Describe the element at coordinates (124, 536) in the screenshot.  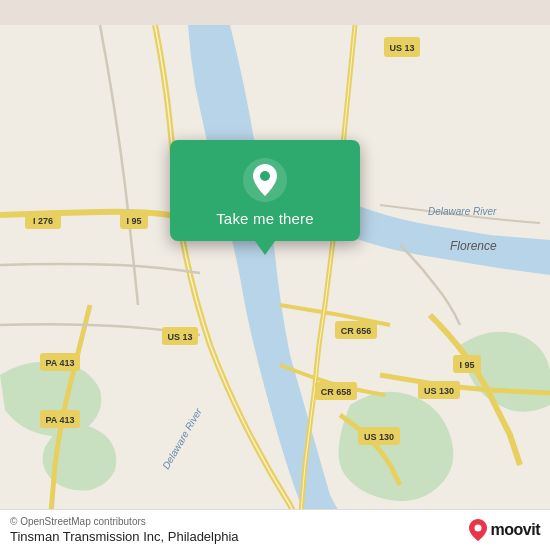
I see `location-title: Tinsman Transmission Inc, Philadelphia` at that location.